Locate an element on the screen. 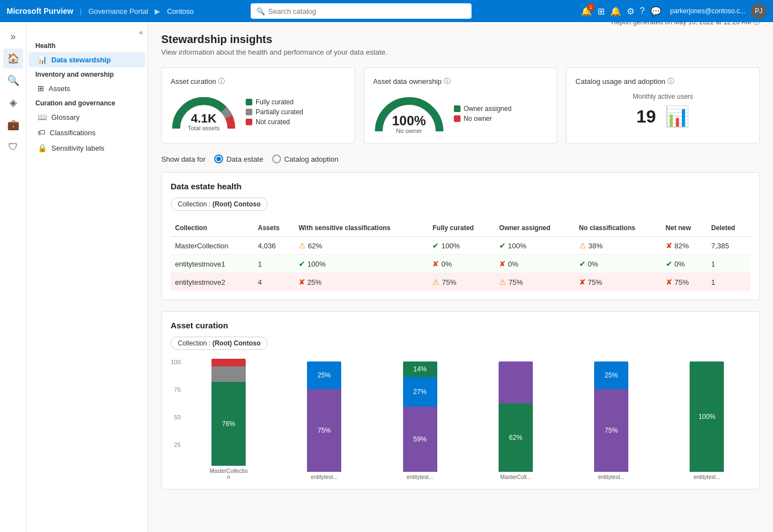 The image size is (773, 532). donut-area: 4.1K Total assets Fully curated Partiall… is located at coordinates (258, 112).